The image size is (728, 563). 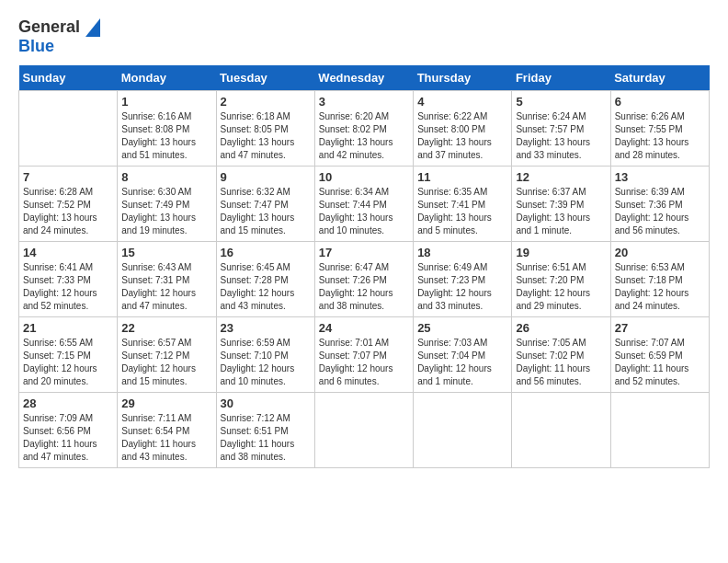 I want to click on day-number: 7, so click(x=68, y=177).